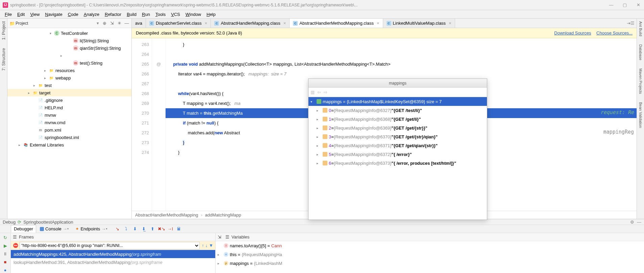  Describe the element at coordinates (641, 115) in the screenshot. I see `bean-validation-tab: Bean Validation` at that location.